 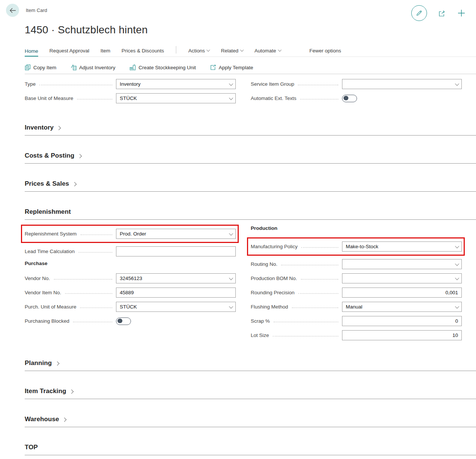 I want to click on tab-request-approval: Request Approval, so click(x=70, y=52).